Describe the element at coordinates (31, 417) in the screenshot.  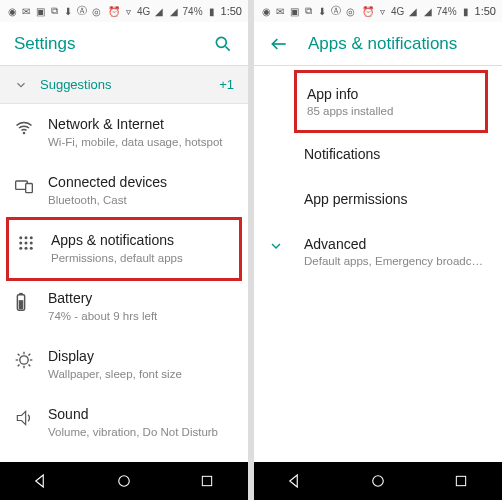
I see `sound-icon` at that location.